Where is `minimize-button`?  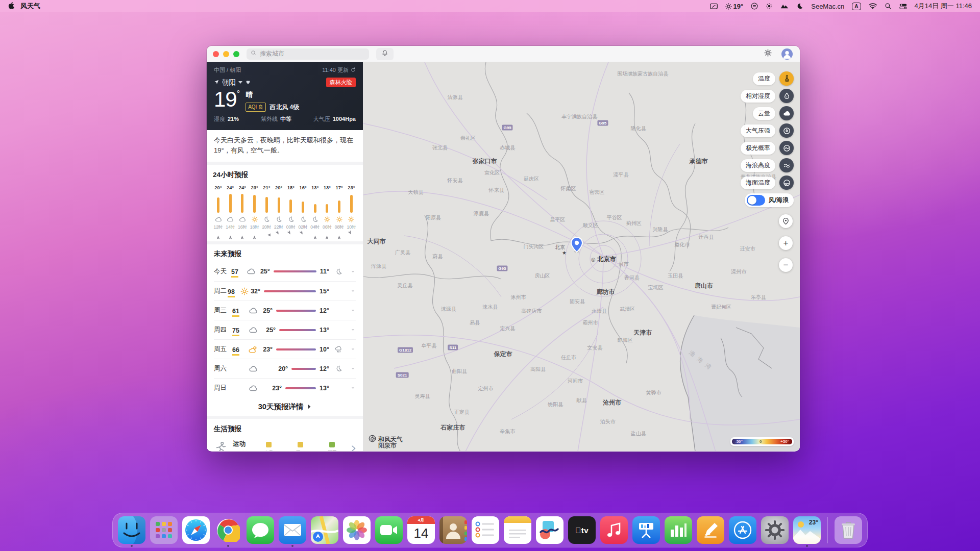 minimize-button is located at coordinates (226, 54).